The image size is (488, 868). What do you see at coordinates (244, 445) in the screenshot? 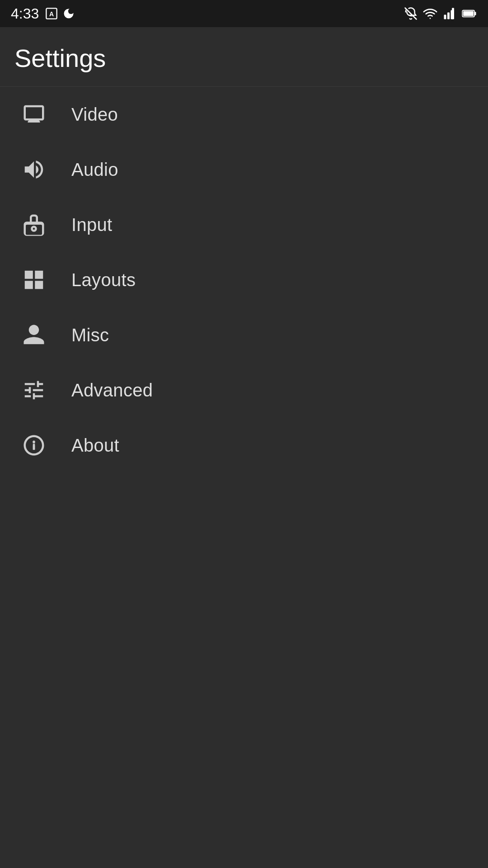
I see `menu-item-about: About` at bounding box center [244, 445].